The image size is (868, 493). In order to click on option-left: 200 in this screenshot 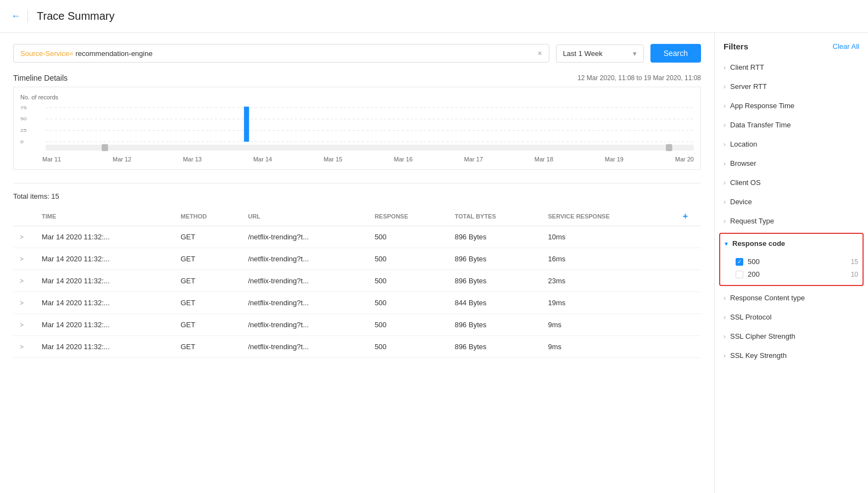, I will do `click(748, 274)`.